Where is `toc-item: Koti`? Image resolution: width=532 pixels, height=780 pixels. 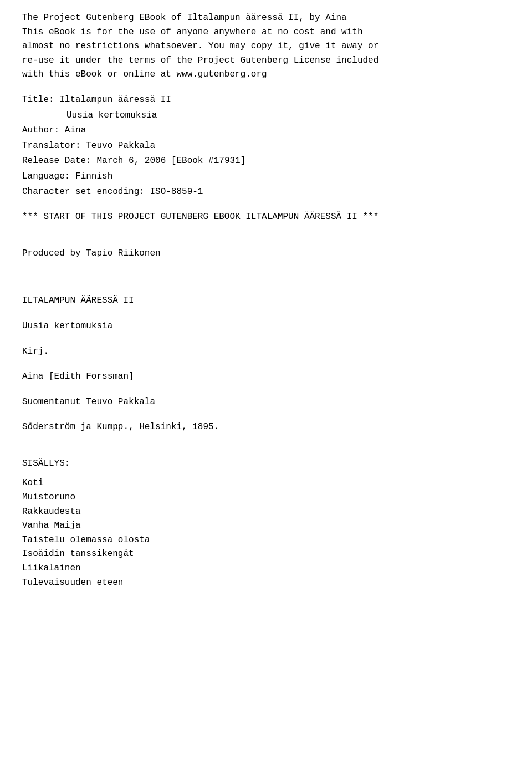 toc-item: Koti is located at coordinates (266, 483).